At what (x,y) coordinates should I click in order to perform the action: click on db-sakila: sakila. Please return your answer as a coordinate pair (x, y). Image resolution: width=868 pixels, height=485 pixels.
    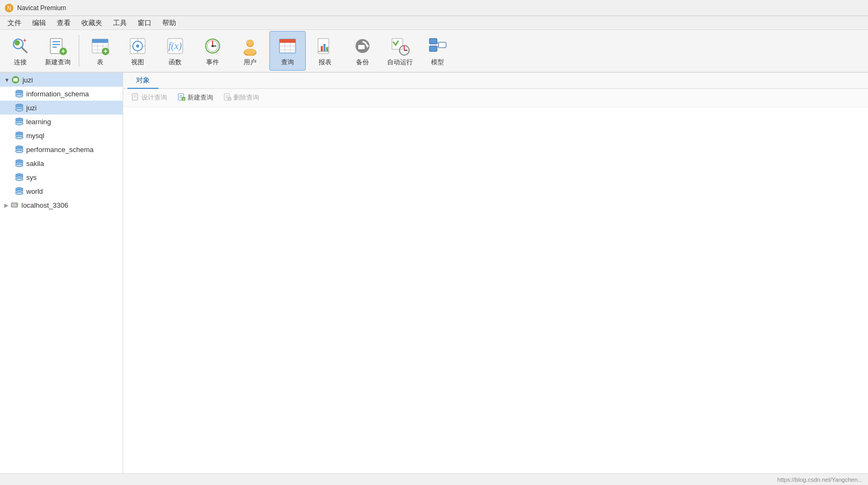
    Looking at the image, I should click on (61, 163).